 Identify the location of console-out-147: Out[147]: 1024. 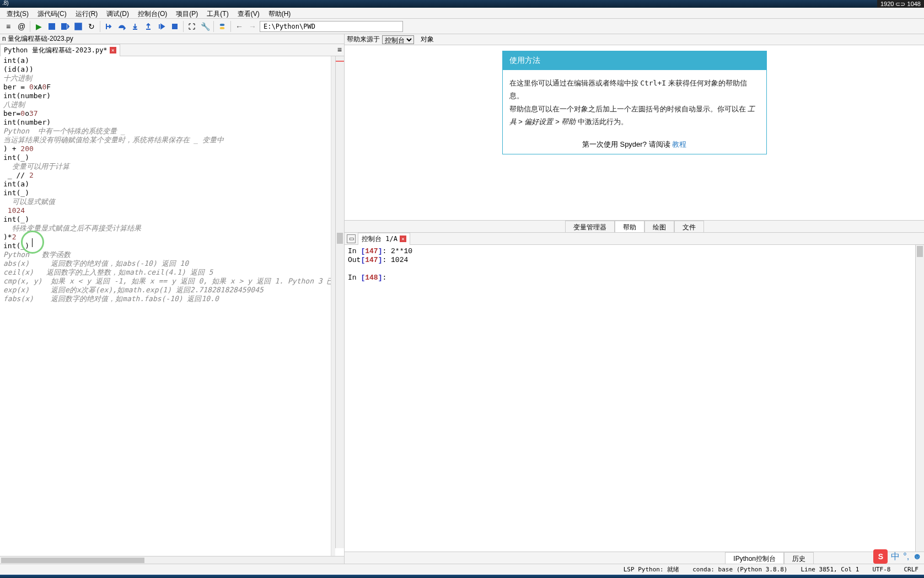
(634, 260).